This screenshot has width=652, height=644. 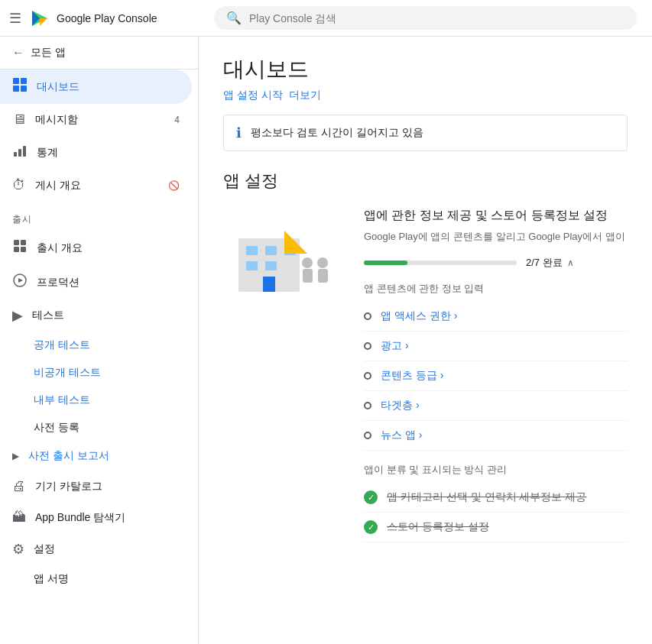 What do you see at coordinates (234, 18) in the screenshot?
I see `search-icon: 🔍` at bounding box center [234, 18].